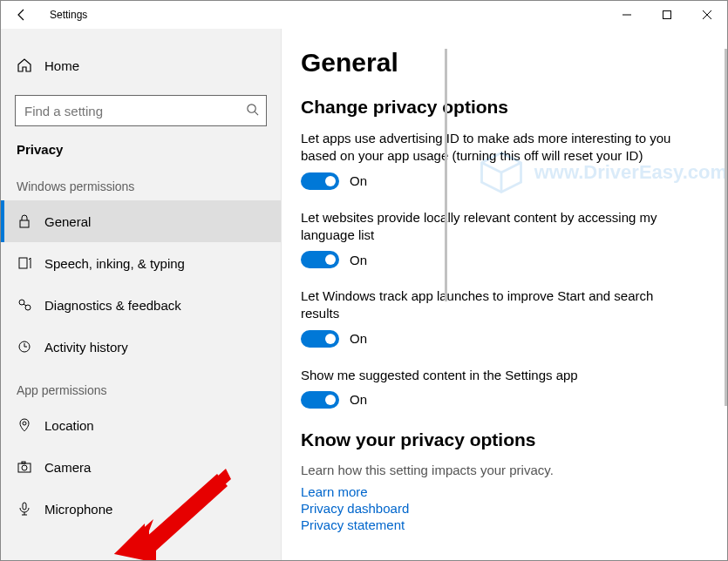  I want to click on search-icon, so click(253, 111).